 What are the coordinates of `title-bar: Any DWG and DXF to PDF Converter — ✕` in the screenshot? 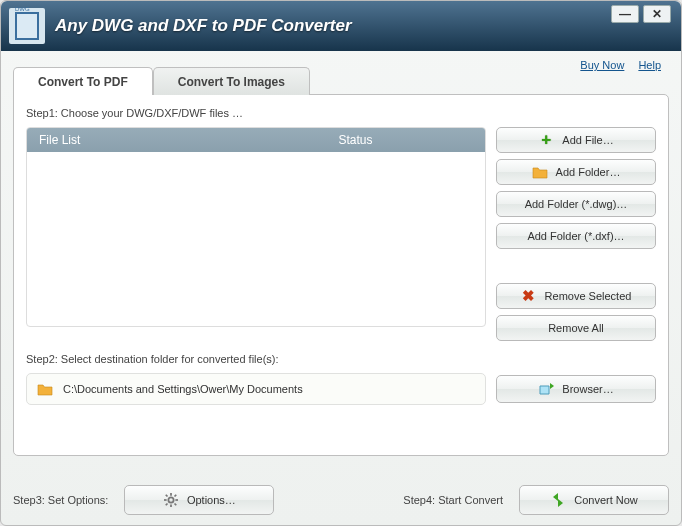 It's located at (341, 26).